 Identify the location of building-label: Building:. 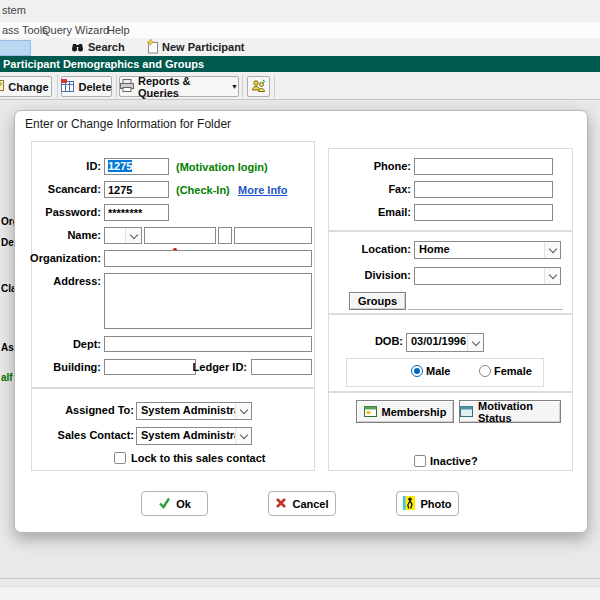
(64, 367).